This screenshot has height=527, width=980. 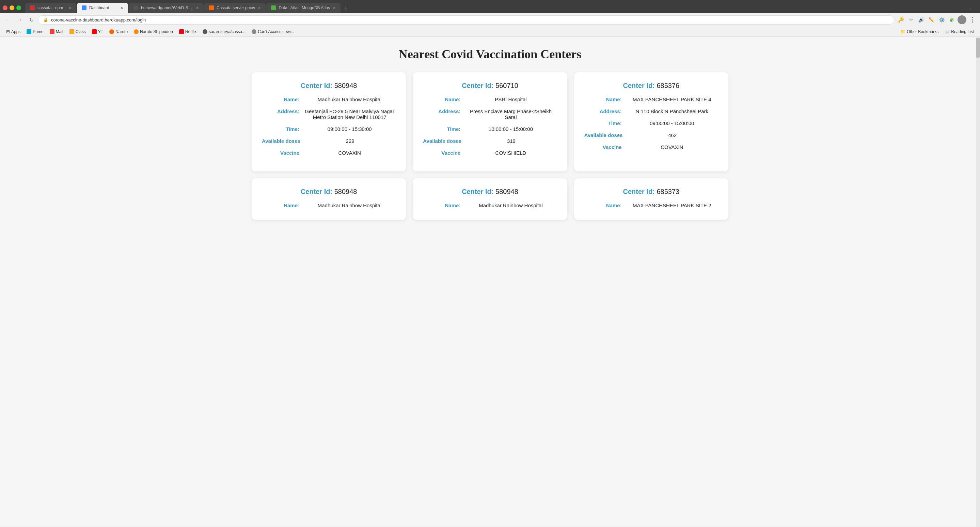 What do you see at coordinates (672, 206) in the screenshot?
I see `name-value: MAX PANCHSHEEL PARK SITE 2` at bounding box center [672, 206].